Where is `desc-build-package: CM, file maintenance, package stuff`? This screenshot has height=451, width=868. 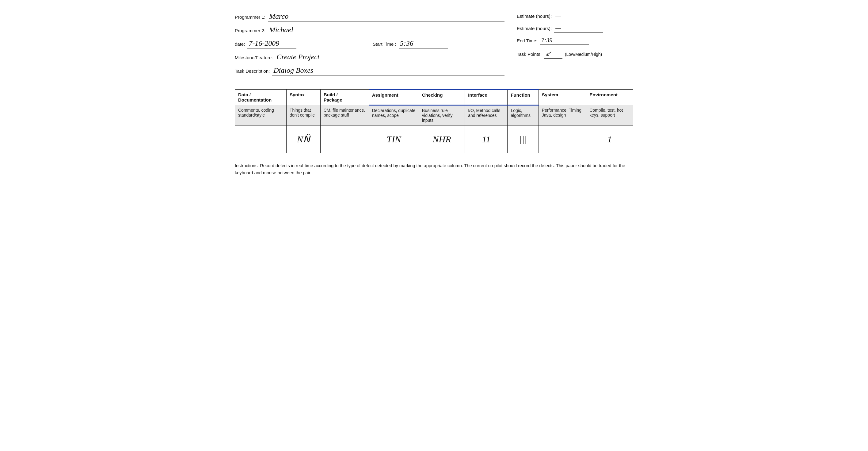 desc-build-package: CM, file maintenance, package stuff is located at coordinates (344, 115).